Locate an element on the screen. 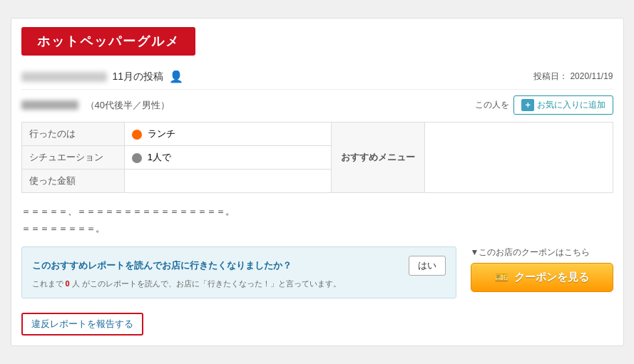 This screenshot has width=634, height=364. coupon-button-label: クーポンを見る is located at coordinates (552, 278).